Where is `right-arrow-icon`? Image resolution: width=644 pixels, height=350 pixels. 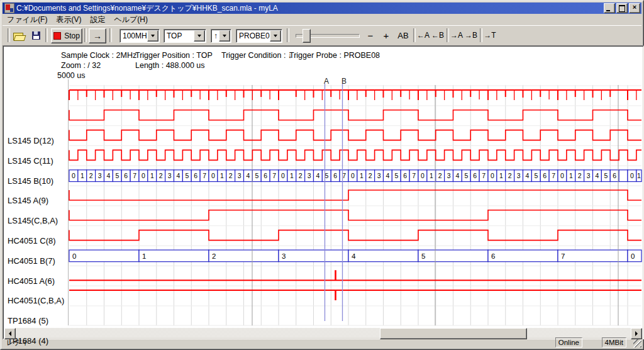
right-arrow-icon is located at coordinates (636, 334).